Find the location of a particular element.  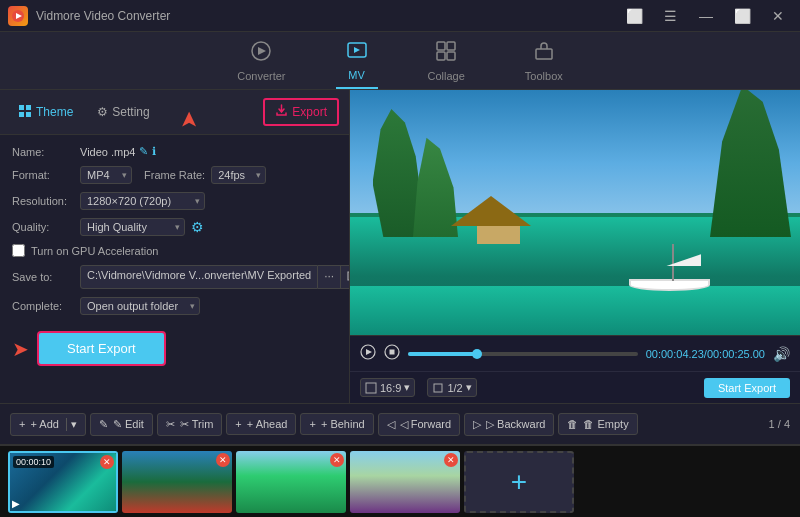

maximize-btn: ⬜ is located at coordinates (742, 16).